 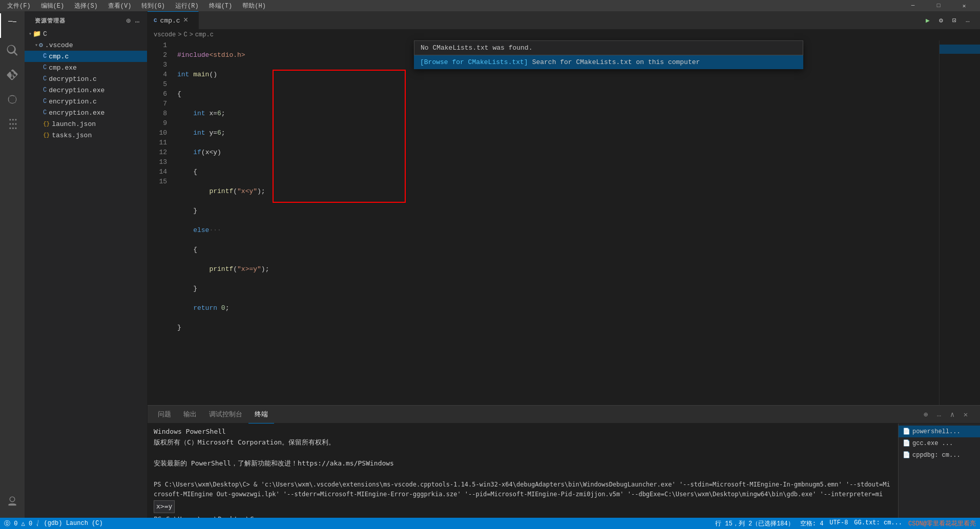 I want to click on tree-file-encrc-label: encryption.c, so click(x=73, y=101).